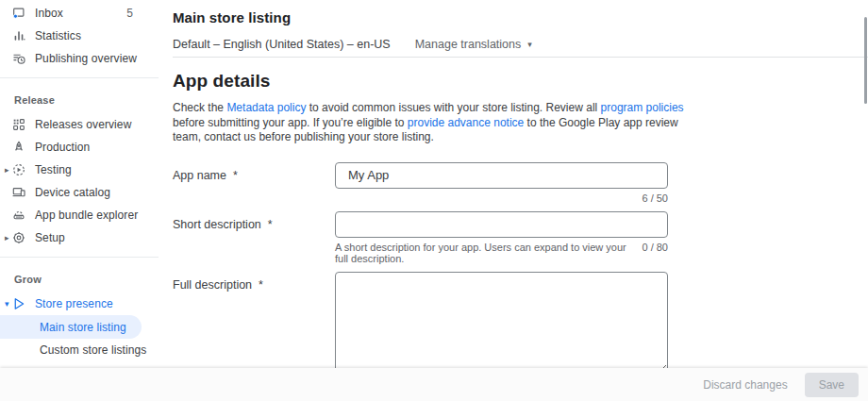 The height and width of the screenshot is (401, 868). I want to click on bar-chart-icon, so click(19, 36).